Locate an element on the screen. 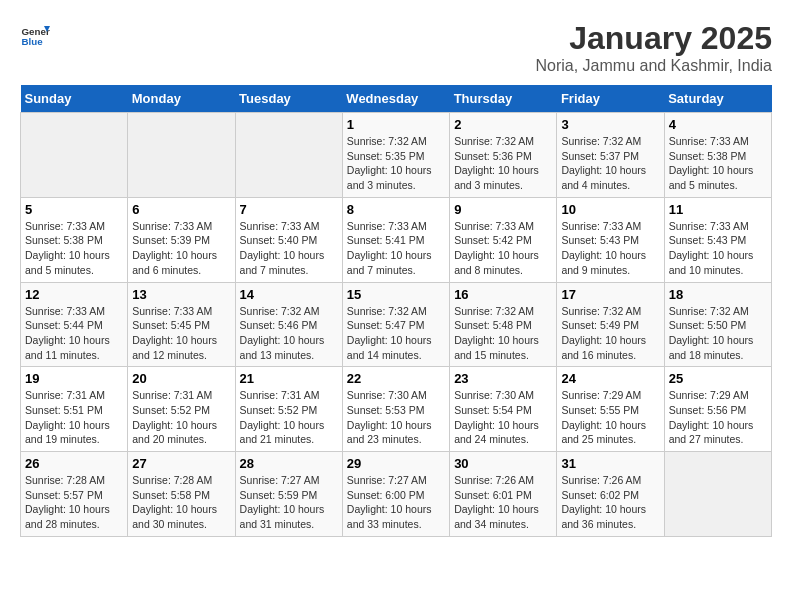 This screenshot has width=792, height=612. table-row: 27Sunrise: 7:28 AM Sunset: 5:58 PM Dayli… is located at coordinates (182, 494).